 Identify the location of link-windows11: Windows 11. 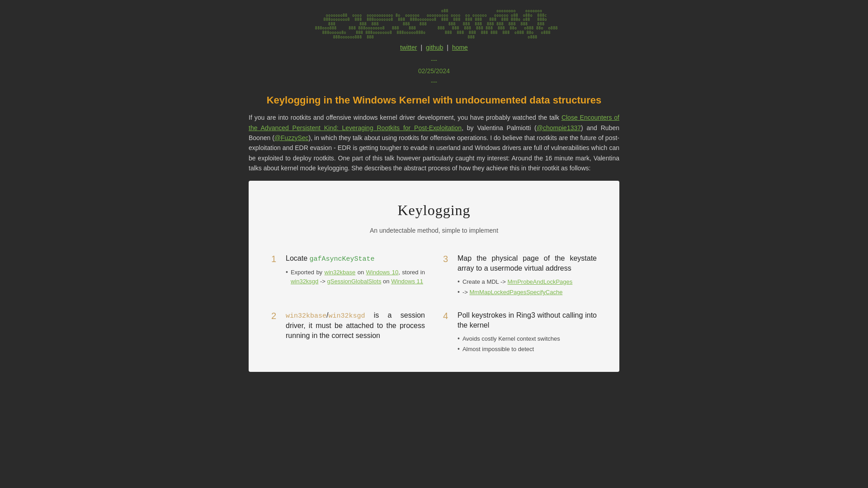
(407, 281).